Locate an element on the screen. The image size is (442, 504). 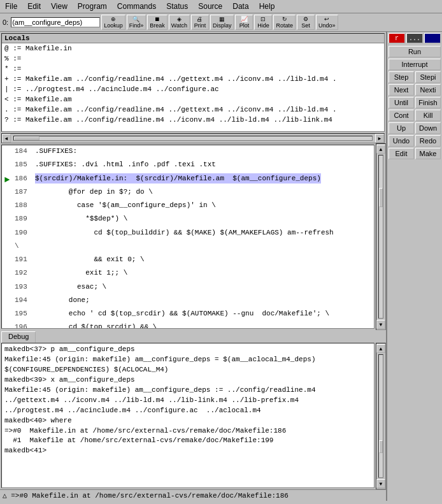
break-icon: ⏹ is located at coordinates (157, 19).